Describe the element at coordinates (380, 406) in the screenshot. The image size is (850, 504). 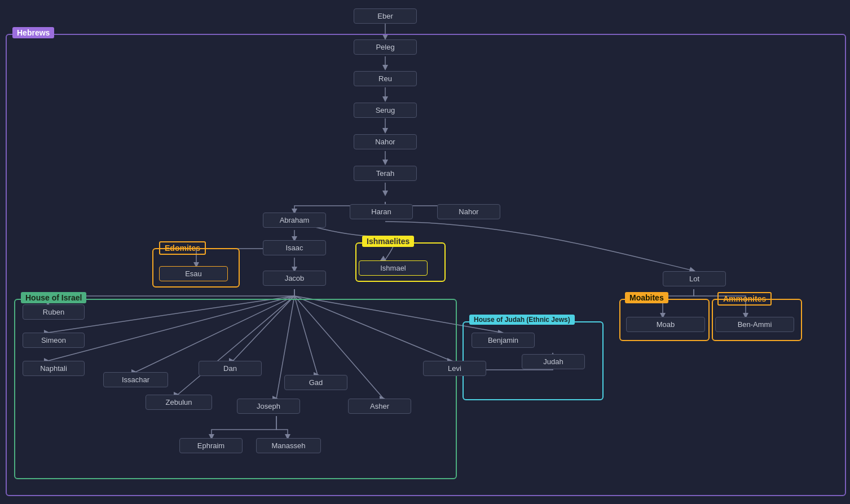
I see `node-asher: Asher` at that location.